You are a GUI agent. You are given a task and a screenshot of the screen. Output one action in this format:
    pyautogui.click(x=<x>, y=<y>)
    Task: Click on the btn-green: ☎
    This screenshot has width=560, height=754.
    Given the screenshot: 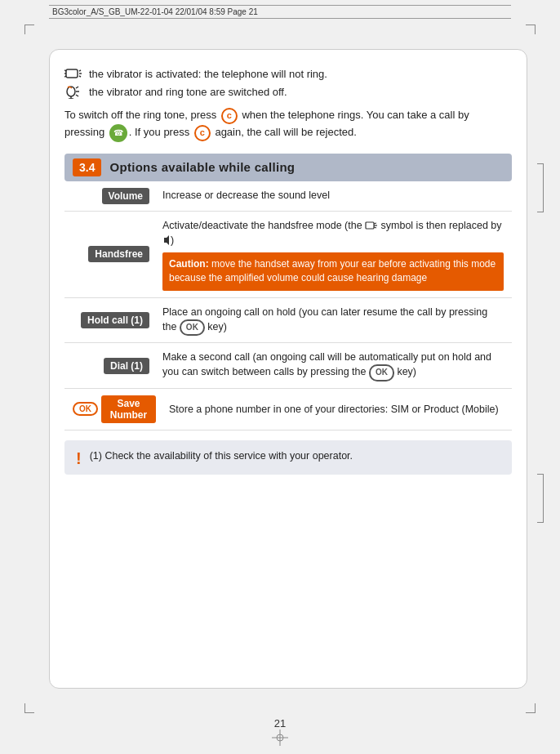 What is the action you would take?
    pyautogui.click(x=118, y=133)
    